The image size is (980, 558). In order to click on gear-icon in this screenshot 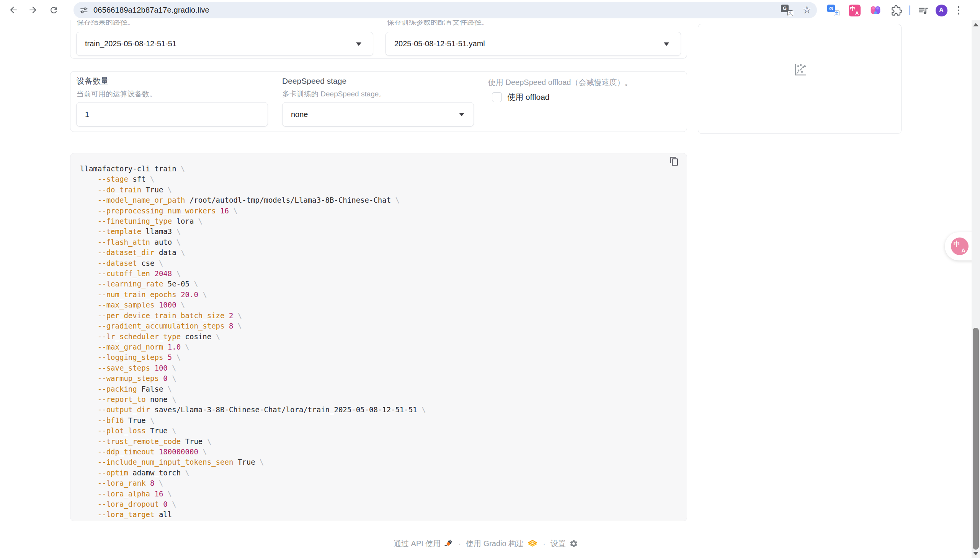, I will do `click(574, 543)`.